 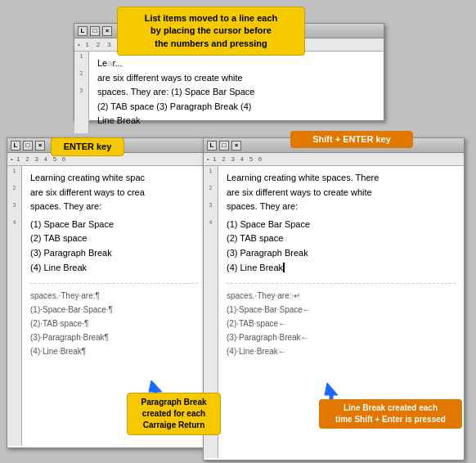 What do you see at coordinates (115, 337) in the screenshot?
I see `left-fmt3: (3)·Paragraph·Break¶` at bounding box center [115, 337].